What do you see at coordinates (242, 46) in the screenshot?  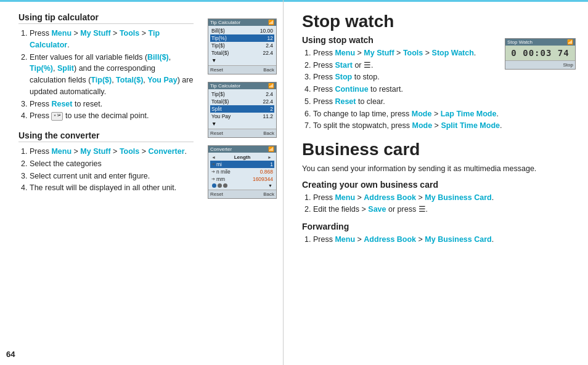 I see `tip-calc-body-1: Bill($) 10.00 Tip(%) 12 Tip($) 2.4 Total…` at bounding box center [242, 46].